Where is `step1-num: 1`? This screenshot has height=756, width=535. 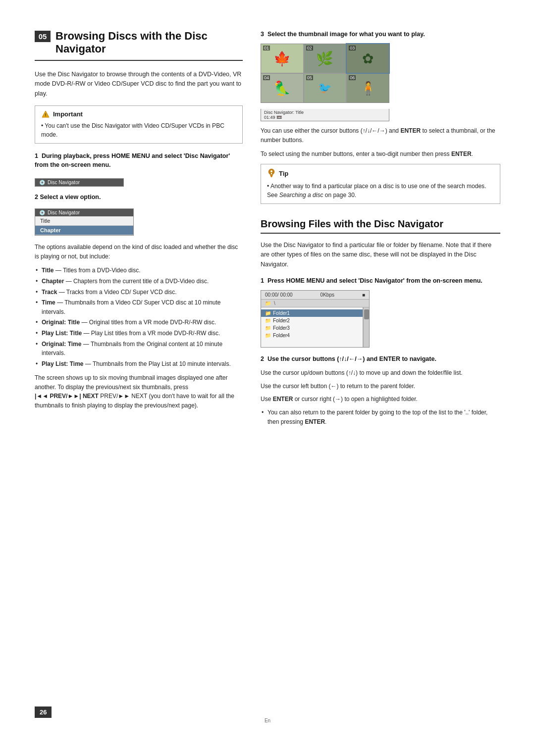
step1-num: 1 is located at coordinates (38, 156).